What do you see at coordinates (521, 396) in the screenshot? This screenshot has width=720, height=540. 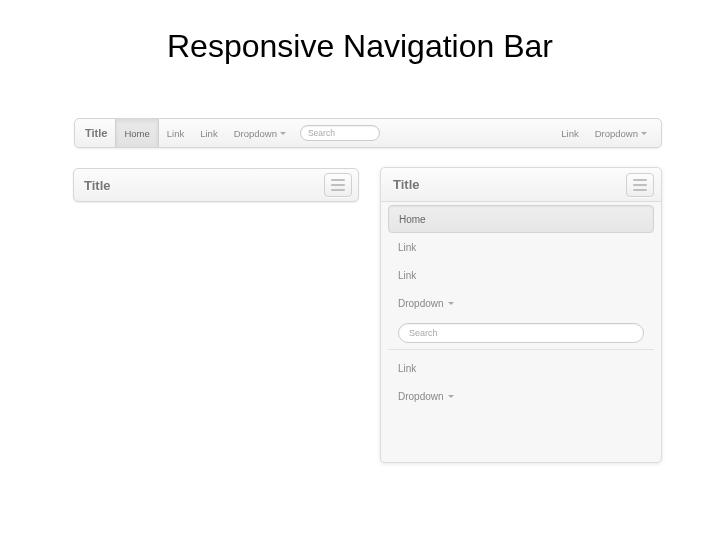 I see `menu-item-dropdown-bottom: Dropdown` at bounding box center [521, 396].